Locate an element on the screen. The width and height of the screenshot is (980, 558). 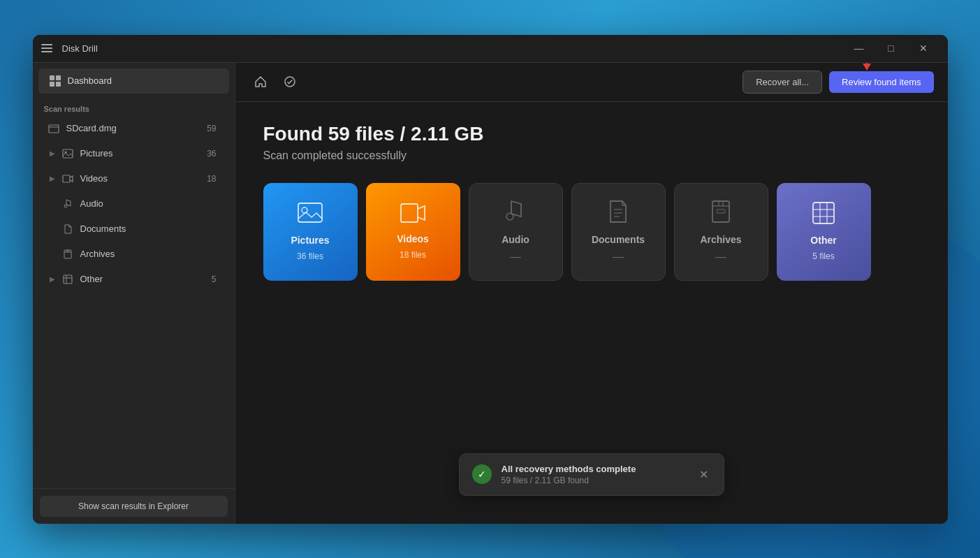
category-cards: Pictures 36 files Videos 18 files is located at coordinates (592, 232).